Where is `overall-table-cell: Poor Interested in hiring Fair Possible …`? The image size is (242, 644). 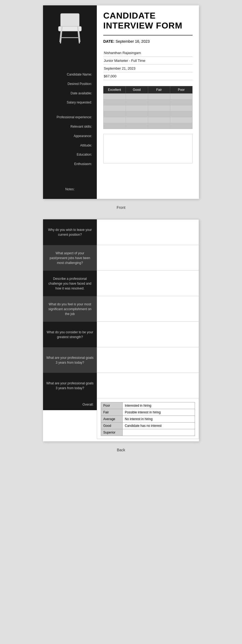 overall-table-cell: Poor Interested in hiring Fair Possible … is located at coordinates (148, 419).